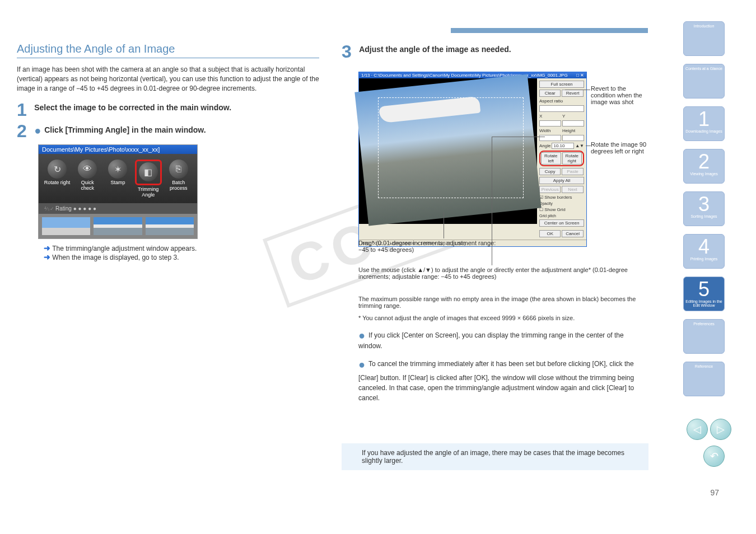 The width and height of the screenshot is (756, 534). What do you see at coordinates (503, 339) in the screenshot?
I see `bullet-centeron: ●If you click [Center on Screen], you ca…` at bounding box center [503, 339].